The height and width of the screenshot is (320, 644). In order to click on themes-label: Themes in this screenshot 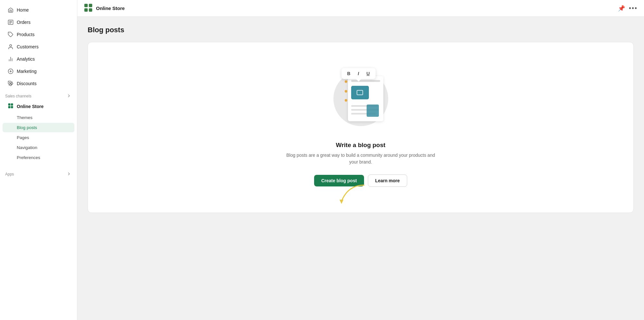, I will do `click(24, 117)`.